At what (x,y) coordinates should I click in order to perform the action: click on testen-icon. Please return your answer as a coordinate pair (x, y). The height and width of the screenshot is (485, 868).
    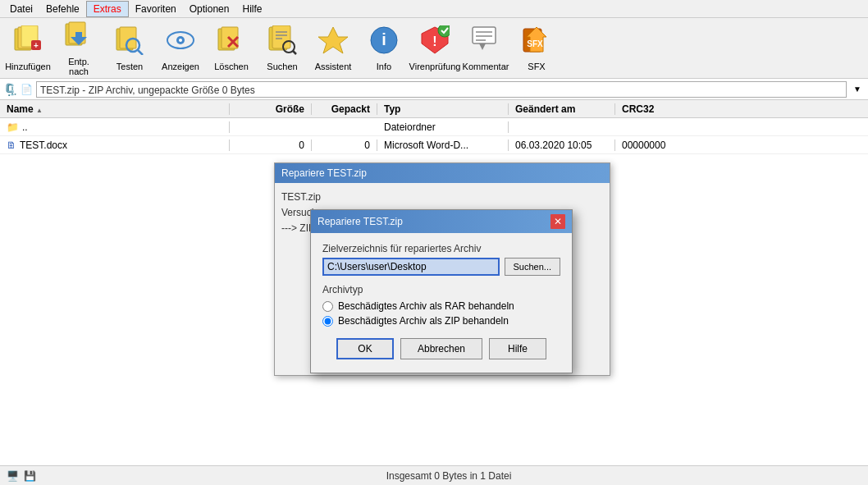
    Looking at the image, I should click on (130, 43).